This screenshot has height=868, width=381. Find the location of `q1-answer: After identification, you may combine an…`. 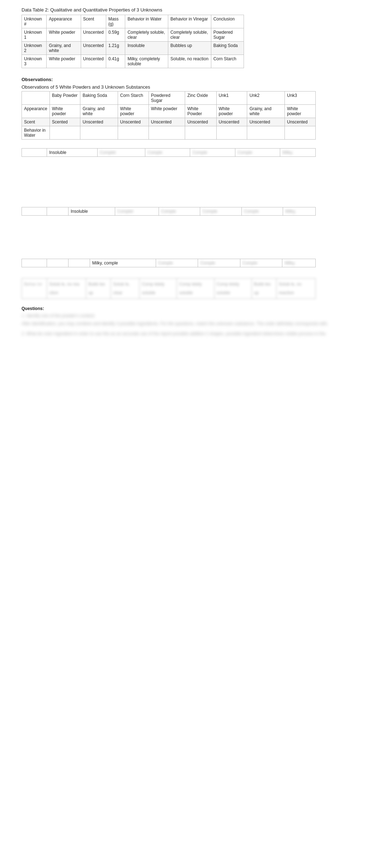

q1-answer: After identification, you may combine an… is located at coordinates (190, 324).